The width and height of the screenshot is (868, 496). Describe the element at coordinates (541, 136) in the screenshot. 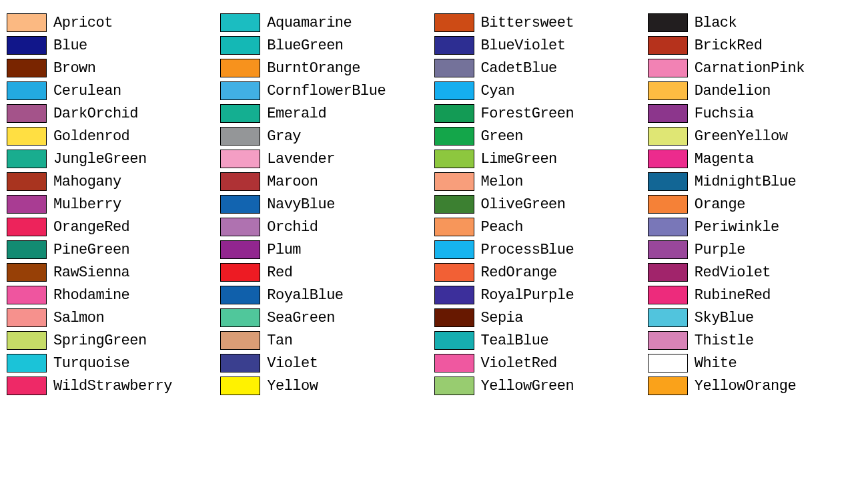

I see `color-item: Green` at that location.